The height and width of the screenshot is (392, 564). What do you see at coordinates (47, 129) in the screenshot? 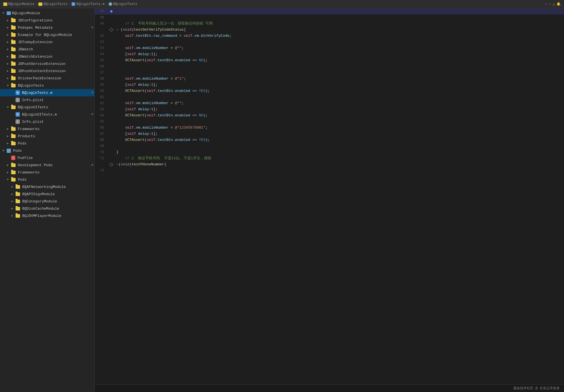
I see `sidebar-item-frameworks-1: Frameworks` at bounding box center [47, 129].